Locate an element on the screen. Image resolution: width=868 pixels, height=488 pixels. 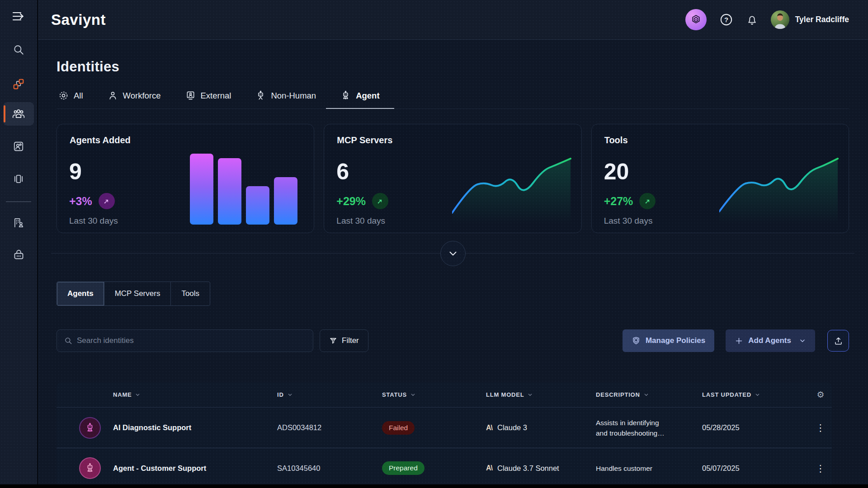
tab-all: All is located at coordinates (71, 99).